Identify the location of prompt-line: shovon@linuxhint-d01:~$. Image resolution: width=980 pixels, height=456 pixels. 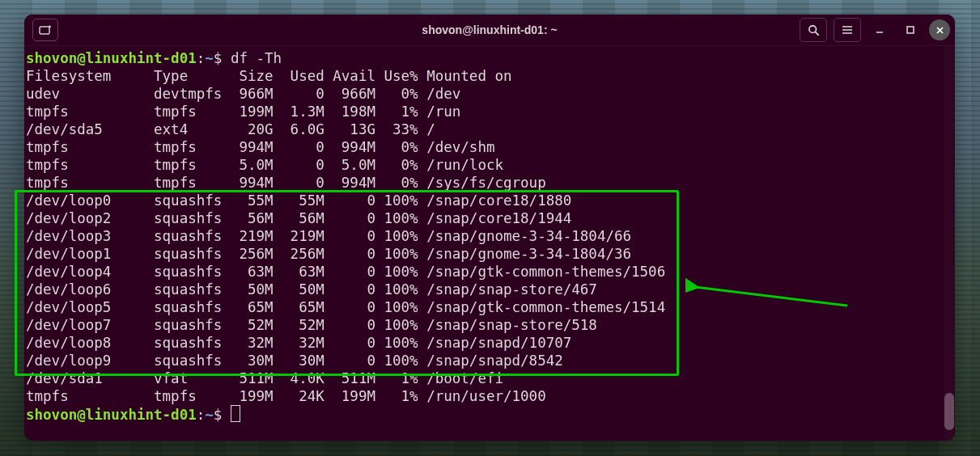
(490, 414).